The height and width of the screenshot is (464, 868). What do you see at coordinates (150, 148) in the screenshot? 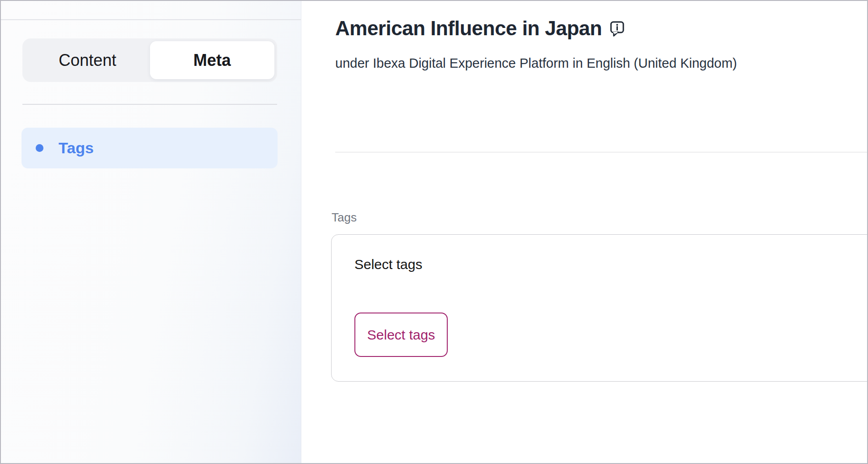
I see `sidebar-item-tags: Tags` at bounding box center [150, 148].